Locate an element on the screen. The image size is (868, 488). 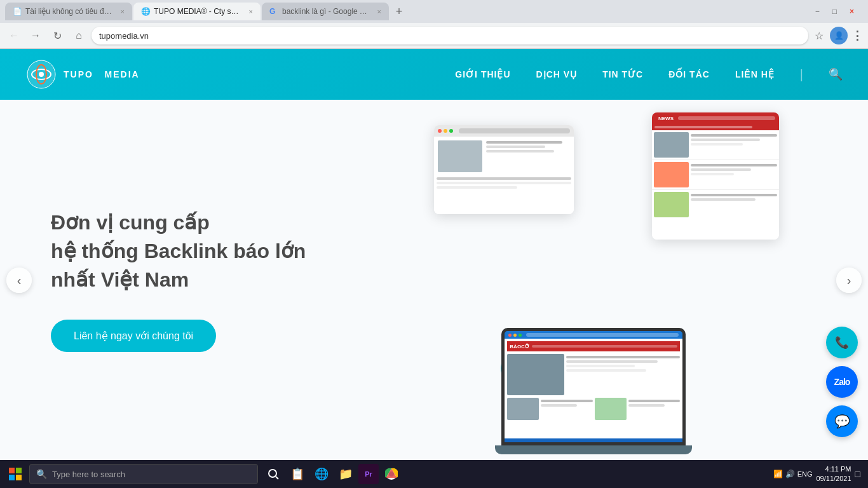
new-tab-button: + is located at coordinates (399, 11).